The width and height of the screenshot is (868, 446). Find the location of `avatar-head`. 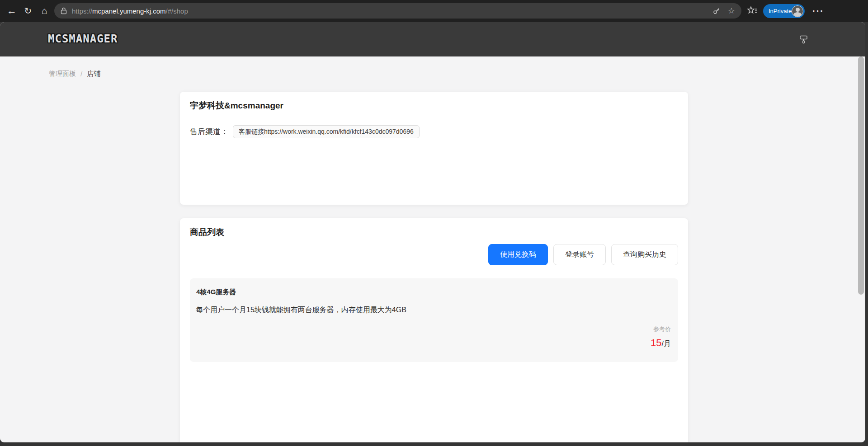

avatar-head is located at coordinates (797, 10).